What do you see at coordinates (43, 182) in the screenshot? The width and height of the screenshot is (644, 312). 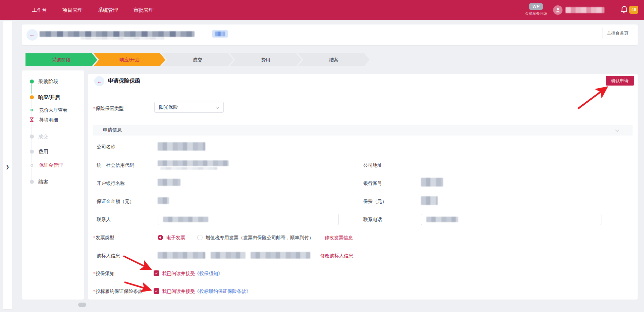 I see `sidebar-item-close: 结案` at bounding box center [43, 182].